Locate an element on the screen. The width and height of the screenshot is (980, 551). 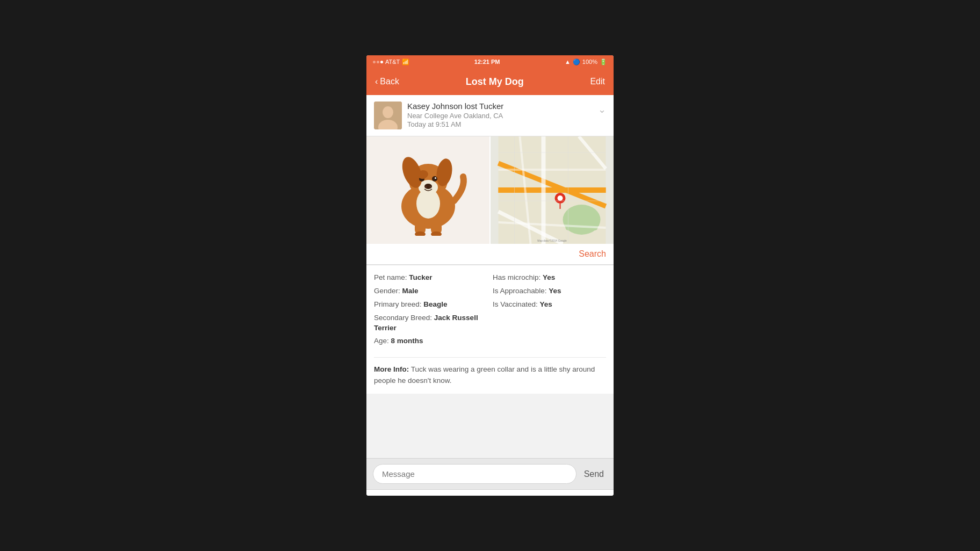
avatar-image is located at coordinates (388, 115).